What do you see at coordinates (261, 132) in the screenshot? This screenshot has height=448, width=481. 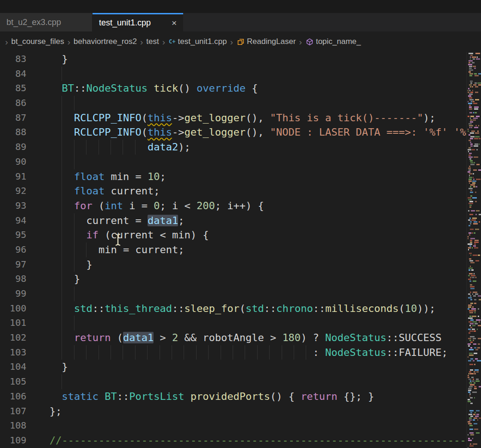 I see `code-line: RCLCPP_INFO(this->get_logger(), "NODE : …` at bounding box center [261, 132].